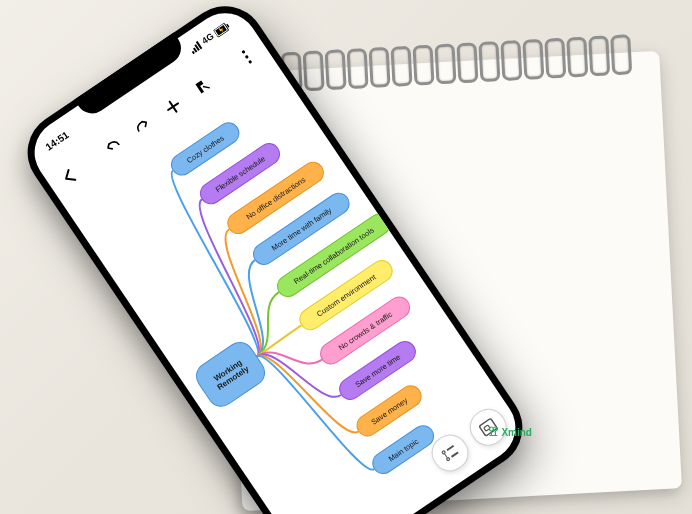 This screenshot has height=514, width=692. What do you see at coordinates (174, 106) in the screenshot?
I see `add-button` at bounding box center [174, 106].